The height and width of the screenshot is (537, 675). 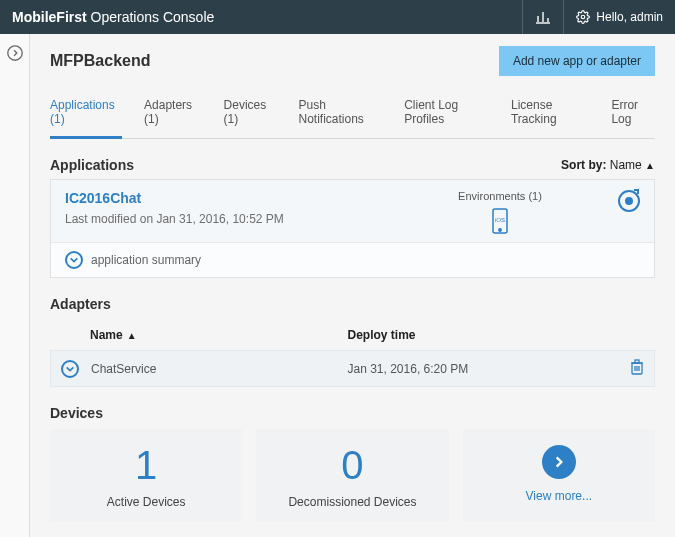 I want to click on add-app-adapter-button: Add new app or adapter, so click(x=577, y=61).